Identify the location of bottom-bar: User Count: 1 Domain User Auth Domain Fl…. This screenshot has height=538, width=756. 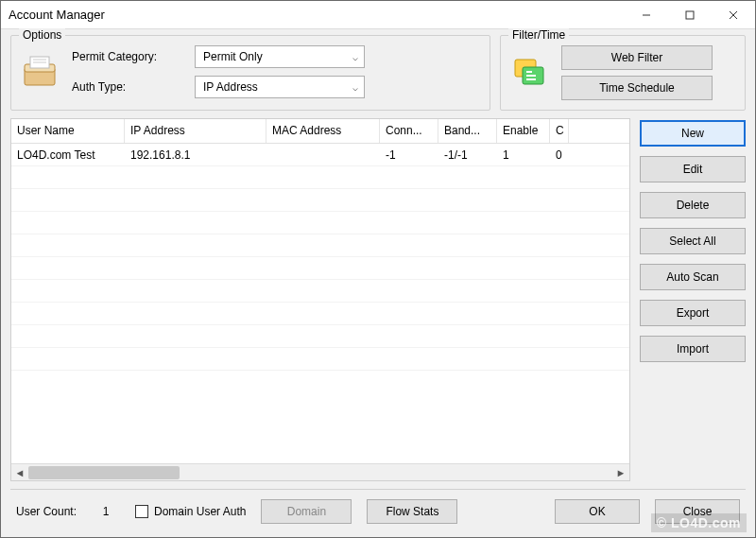
(378, 511).